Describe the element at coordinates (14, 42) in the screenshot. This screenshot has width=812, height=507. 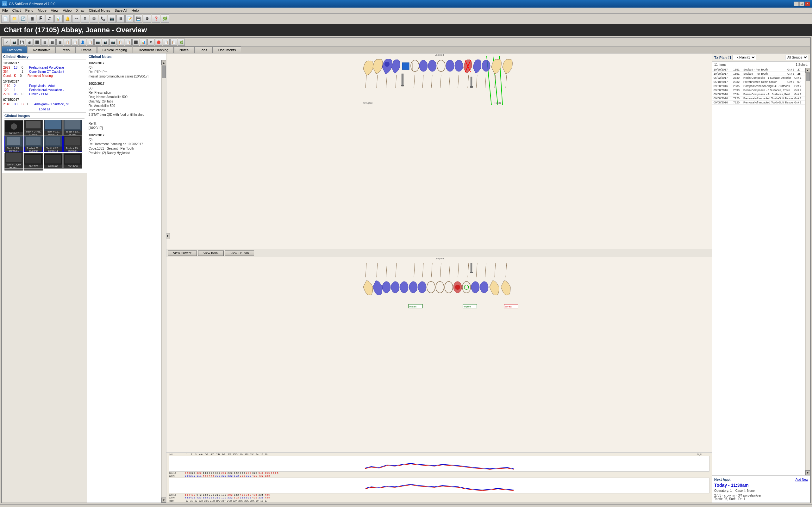
I see `stb-btn1: 📷` at that location.